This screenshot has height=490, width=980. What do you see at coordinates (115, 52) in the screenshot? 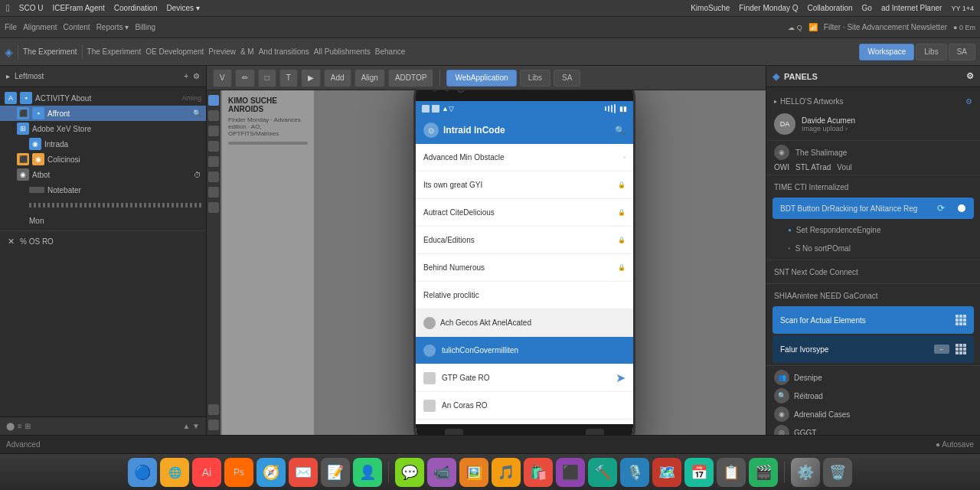
I see `toolbar-preview: The Experiment` at bounding box center [115, 52].